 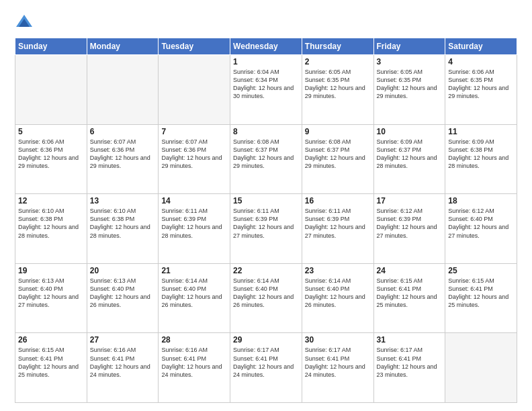 What do you see at coordinates (51, 271) in the screenshot?
I see `day-number: 19` at bounding box center [51, 271].